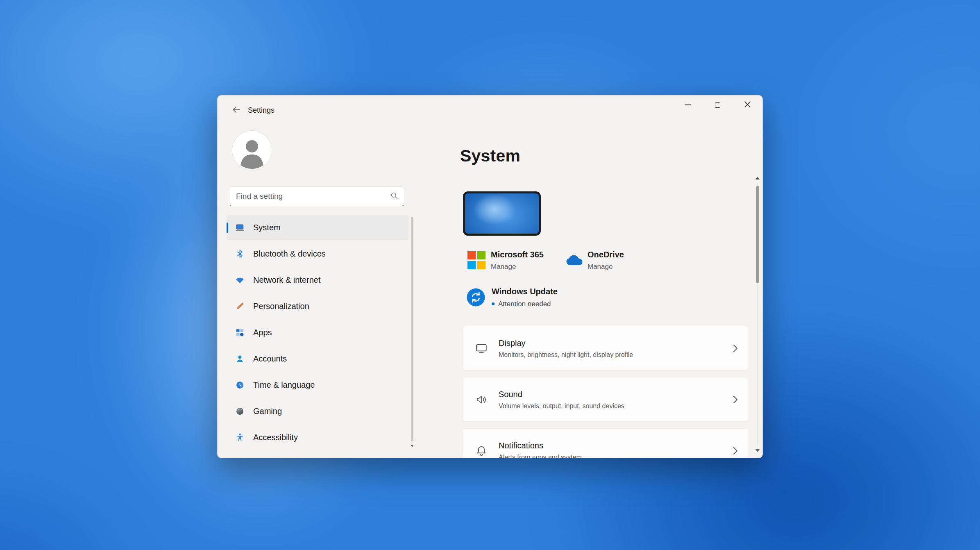 This screenshot has width=980, height=550. Describe the element at coordinates (240, 411) in the screenshot. I see `gaming-icon` at that location.